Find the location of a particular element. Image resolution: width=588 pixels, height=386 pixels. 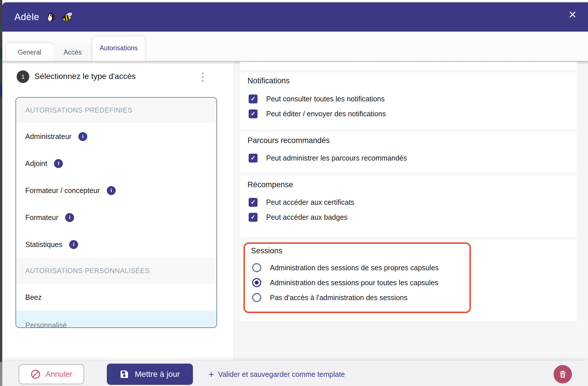

section-recompense: Récompense ✓ Peut accéder aux certificat… is located at coordinates (408, 206).